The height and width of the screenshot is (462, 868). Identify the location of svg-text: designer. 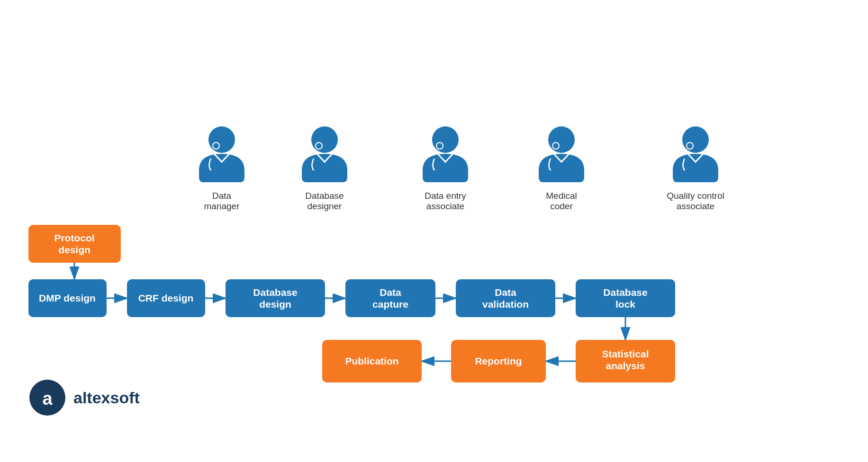
(325, 206).